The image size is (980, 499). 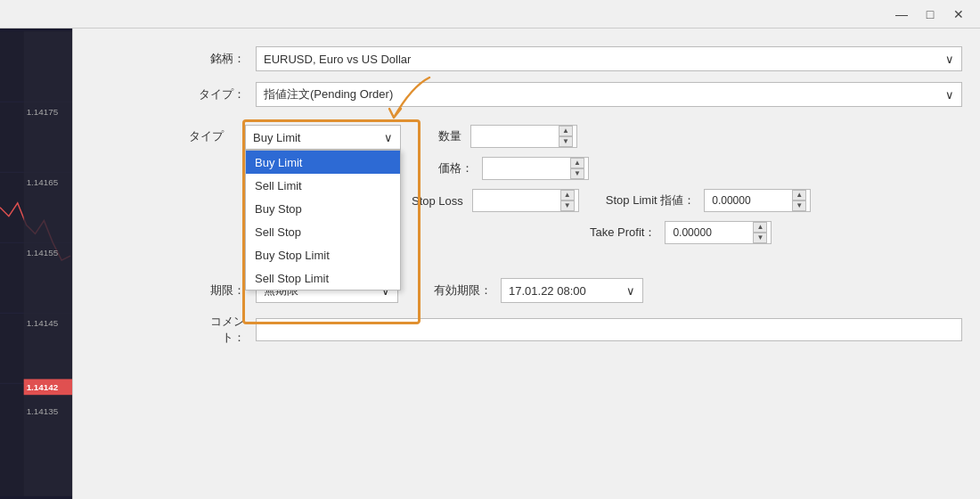 What do you see at coordinates (566, 136) in the screenshot?
I see `qty-spinners: ▲ ▼` at bounding box center [566, 136].